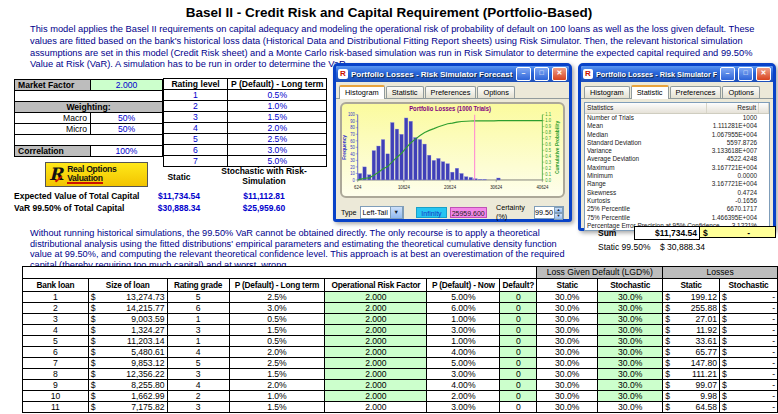 The height and width of the screenshot is (414, 778). What do you see at coordinates (198, 342) in the screenshot?
I see `rating-grade-cell: 1` at bounding box center [198, 342].